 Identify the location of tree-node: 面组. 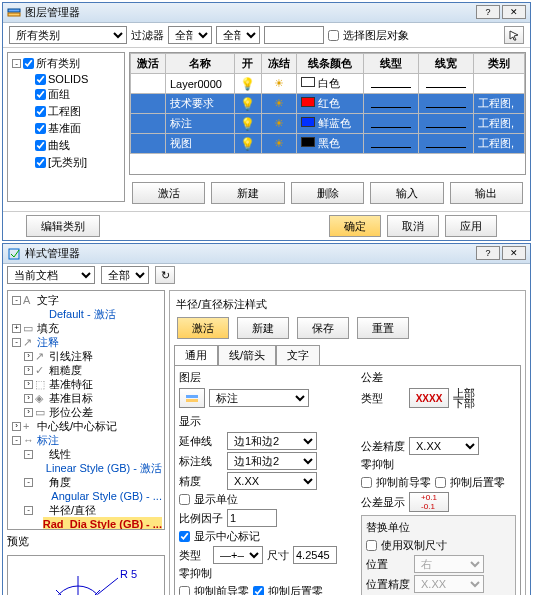
(66, 94).